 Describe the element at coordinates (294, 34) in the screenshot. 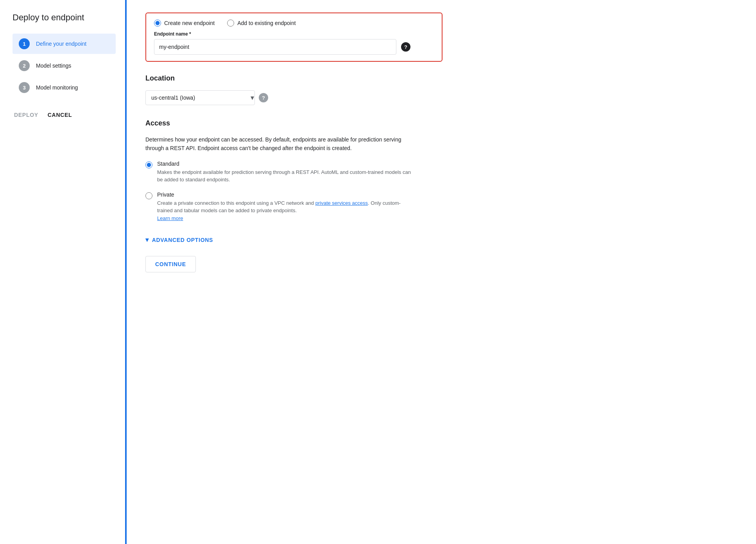

I see `endpoint-name-label: Endpoint name *` at that location.